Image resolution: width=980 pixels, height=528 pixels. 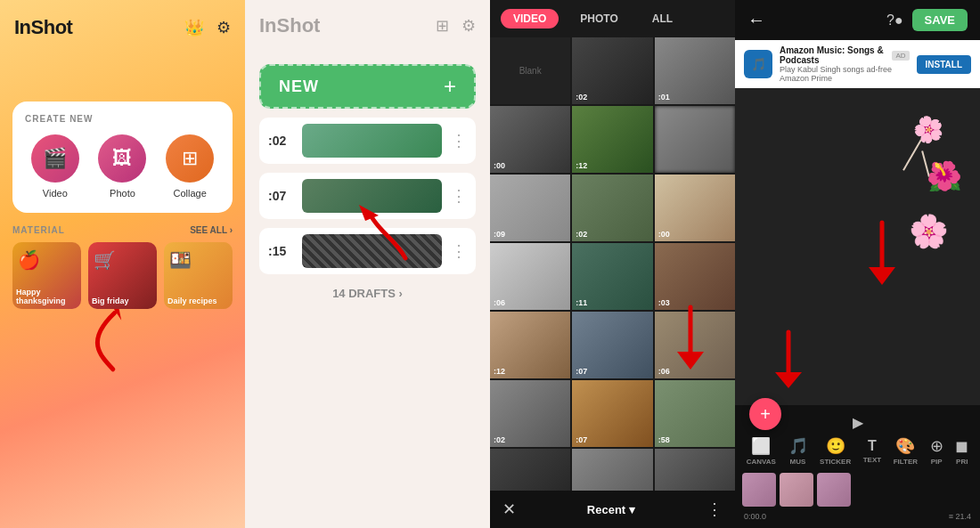 I want to click on blank-label: Blank, so click(x=531, y=71).